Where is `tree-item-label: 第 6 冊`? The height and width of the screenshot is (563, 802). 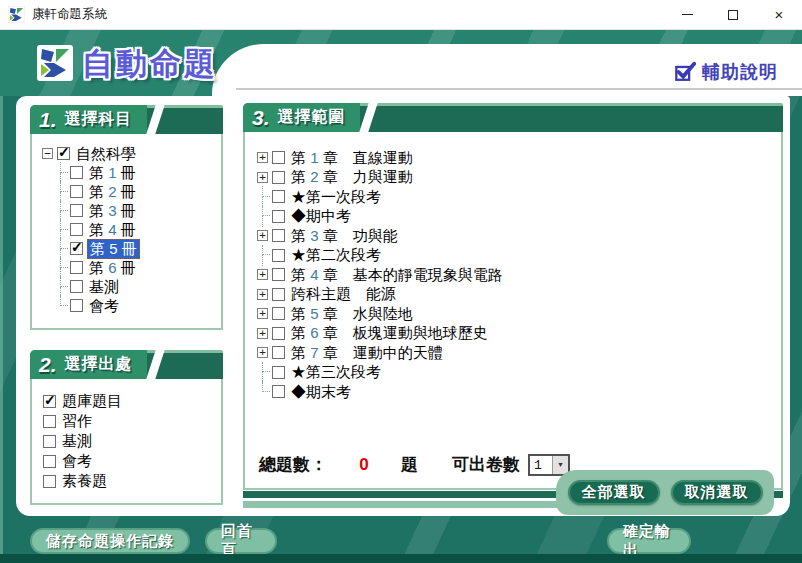
tree-item-label: 第 6 冊 is located at coordinates (112, 268).